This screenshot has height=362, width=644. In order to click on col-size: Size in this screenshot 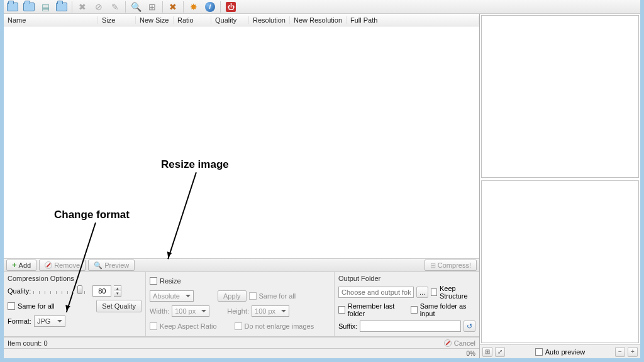, I will do `click(117, 20)`.